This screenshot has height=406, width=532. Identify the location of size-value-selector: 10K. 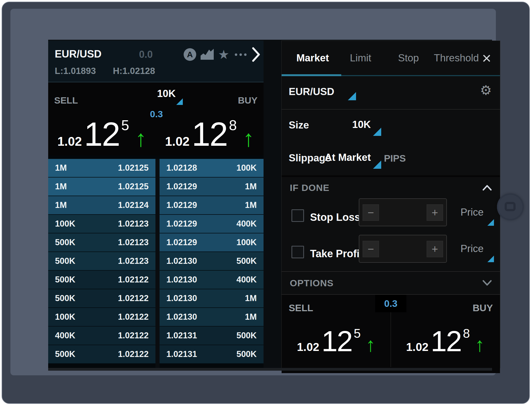
(326, 125).